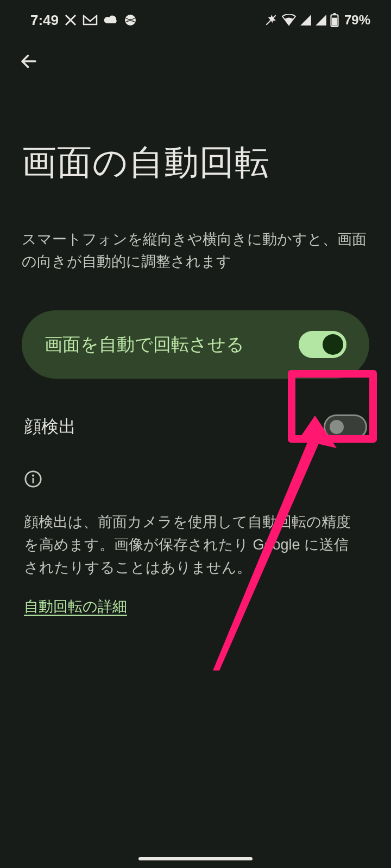  I want to click on auto-rotate-switch, so click(323, 344).